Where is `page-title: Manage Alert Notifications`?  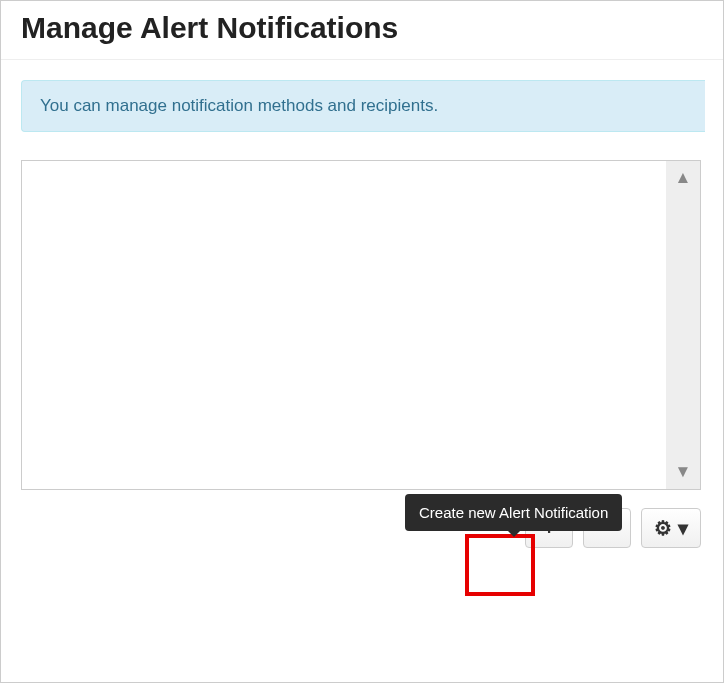 page-title: Manage Alert Notifications is located at coordinates (362, 28).